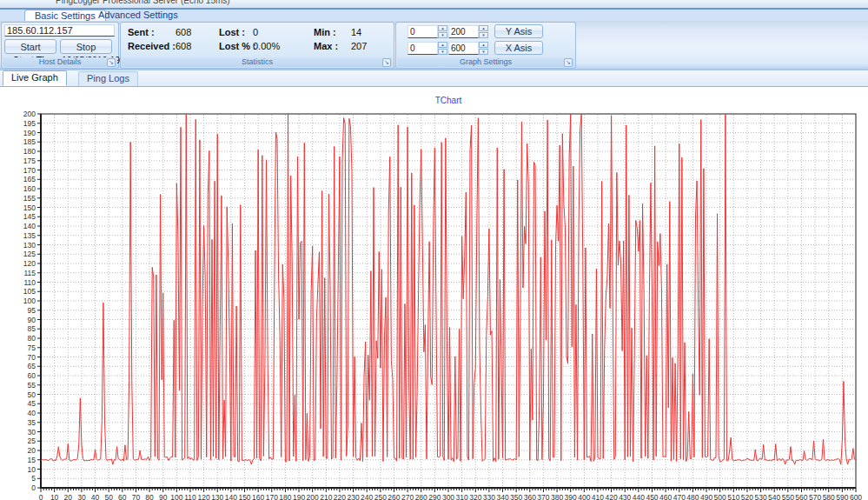 The width and height of the screenshot is (868, 500). I want to click on y-axis-max-spinner: ▲ ▼, so click(467, 31).